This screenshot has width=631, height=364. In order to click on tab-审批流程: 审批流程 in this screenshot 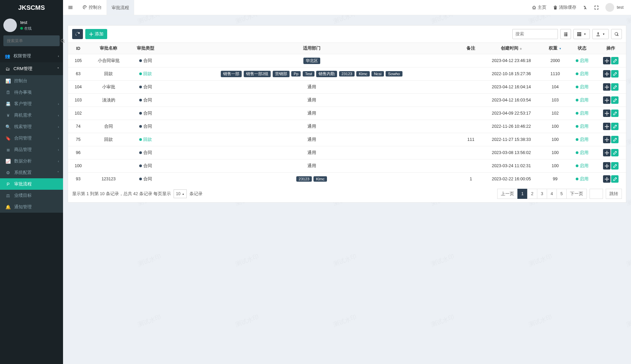, I will do `click(121, 7)`.